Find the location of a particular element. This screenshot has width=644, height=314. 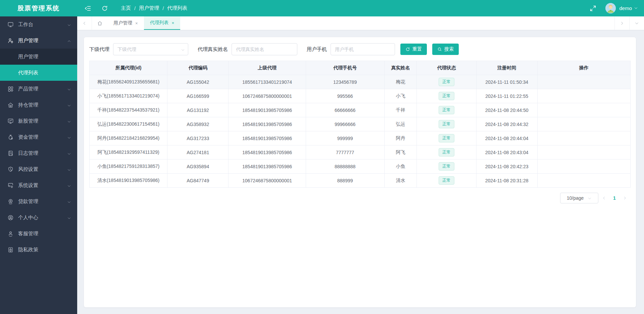

cell-register-time: 2024-11-08 20:44:04 is located at coordinates (507, 138).